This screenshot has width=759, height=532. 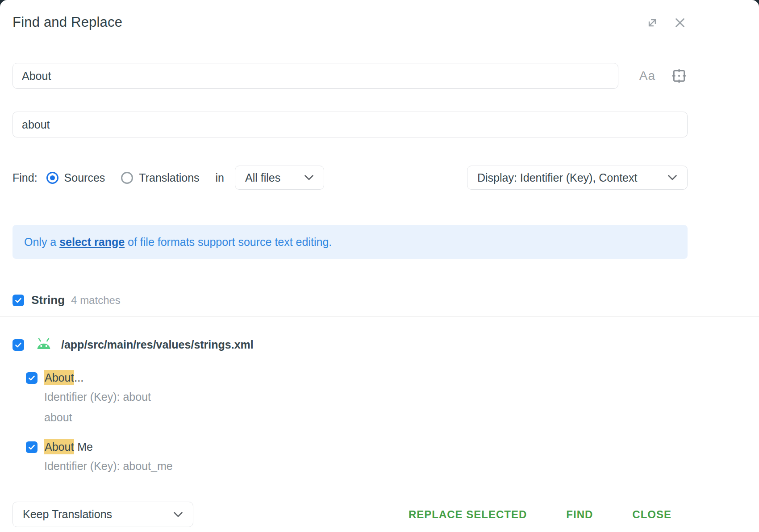 I want to click on file-scope-value: All files, so click(x=263, y=178).